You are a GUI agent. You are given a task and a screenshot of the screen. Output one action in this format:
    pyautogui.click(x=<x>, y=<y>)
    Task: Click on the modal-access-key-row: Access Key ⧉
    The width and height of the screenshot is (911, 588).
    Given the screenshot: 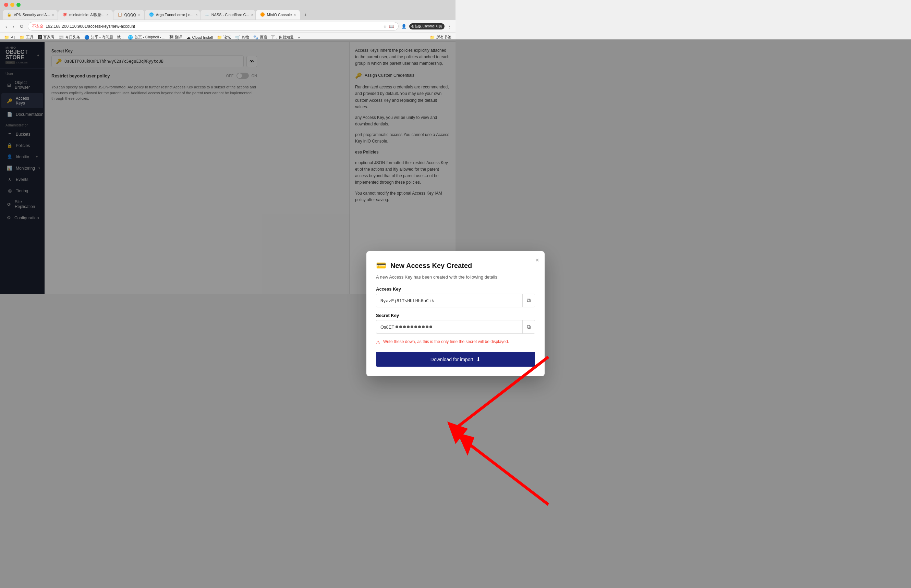 What is the action you would take?
    pyautogui.click(x=416, y=290)
    